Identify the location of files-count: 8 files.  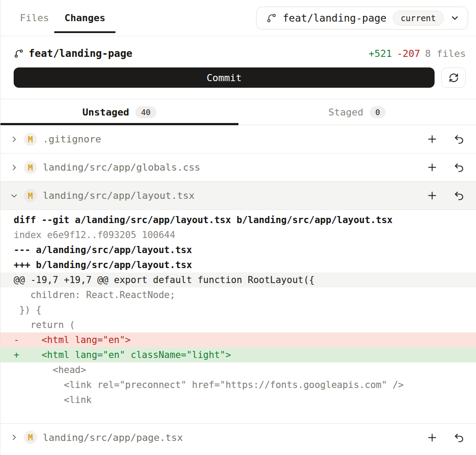
(445, 54).